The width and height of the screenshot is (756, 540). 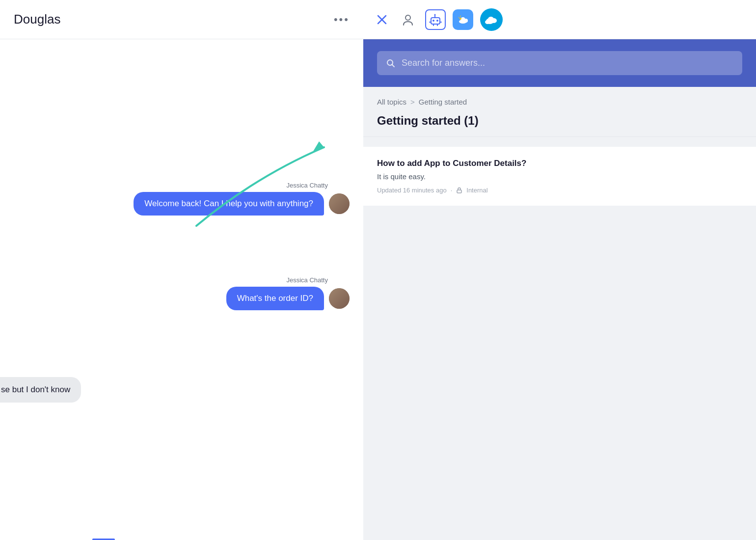 I want to click on right-header, so click(x=560, y=20).